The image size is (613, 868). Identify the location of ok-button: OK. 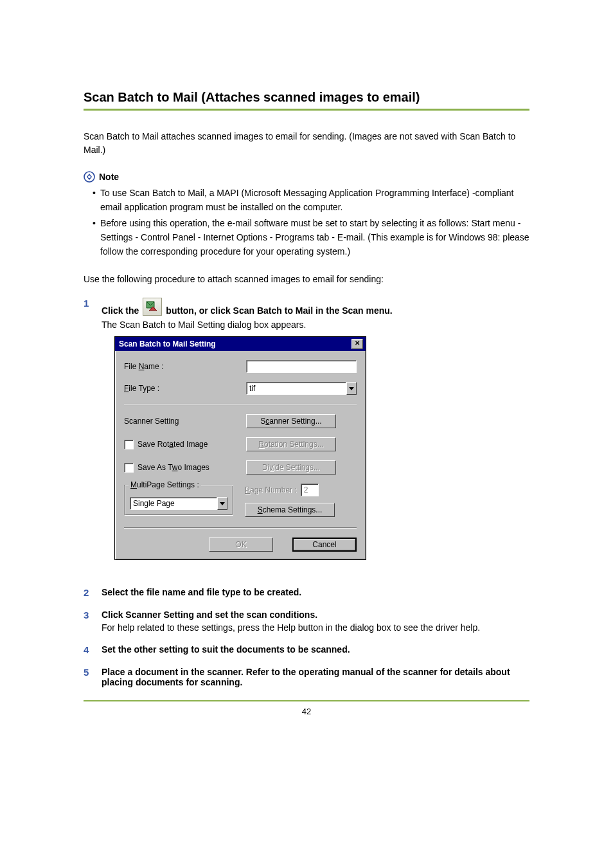
(241, 545).